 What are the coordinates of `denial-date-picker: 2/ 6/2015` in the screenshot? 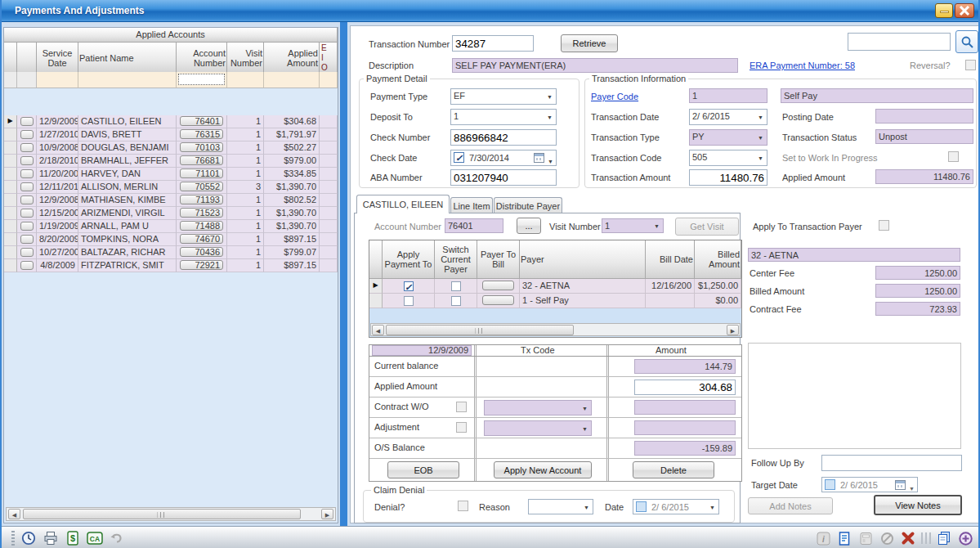 It's located at (676, 507).